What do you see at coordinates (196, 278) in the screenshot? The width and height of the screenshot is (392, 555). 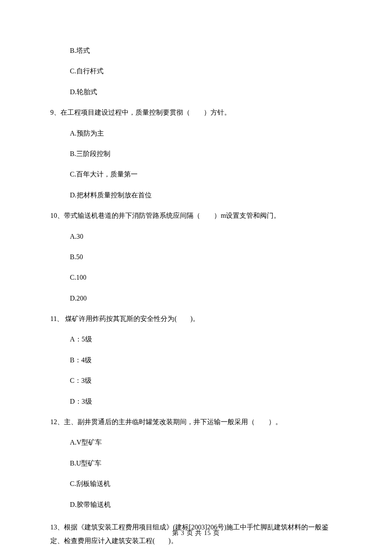 I see `q10-option-c: C.100` at bounding box center [196, 278].